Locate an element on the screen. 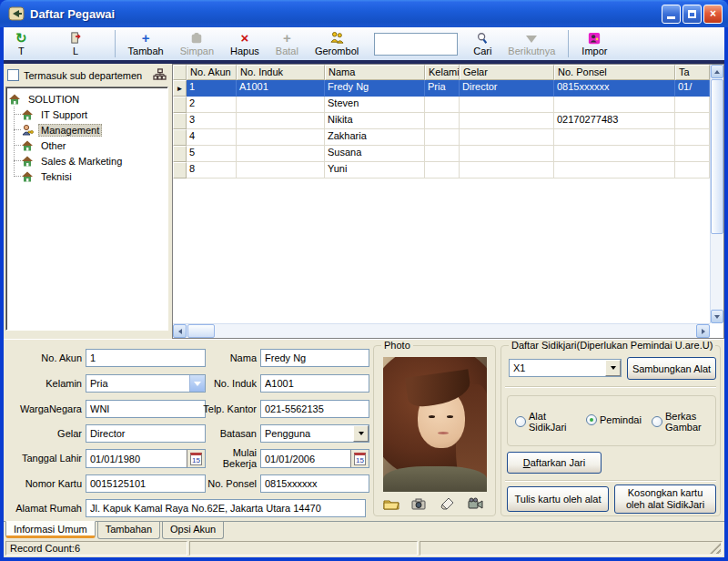 The image size is (728, 561). import-button: Impor is located at coordinates (594, 44).